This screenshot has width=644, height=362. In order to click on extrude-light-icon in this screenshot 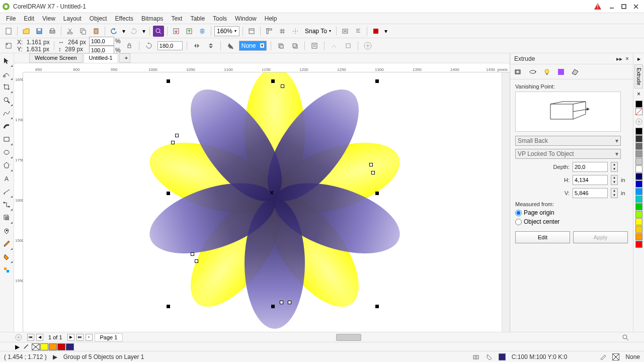, I will do `click(547, 72)`.